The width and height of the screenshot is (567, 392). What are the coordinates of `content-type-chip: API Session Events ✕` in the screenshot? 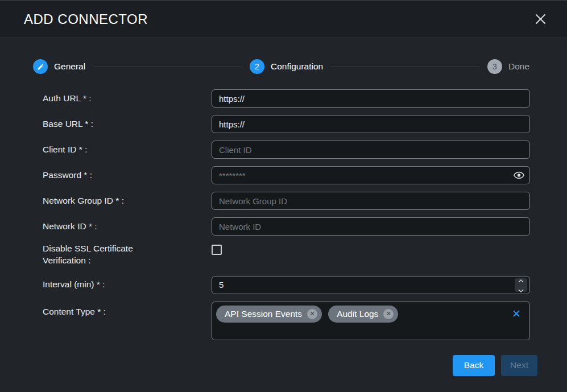 It's located at (269, 314).